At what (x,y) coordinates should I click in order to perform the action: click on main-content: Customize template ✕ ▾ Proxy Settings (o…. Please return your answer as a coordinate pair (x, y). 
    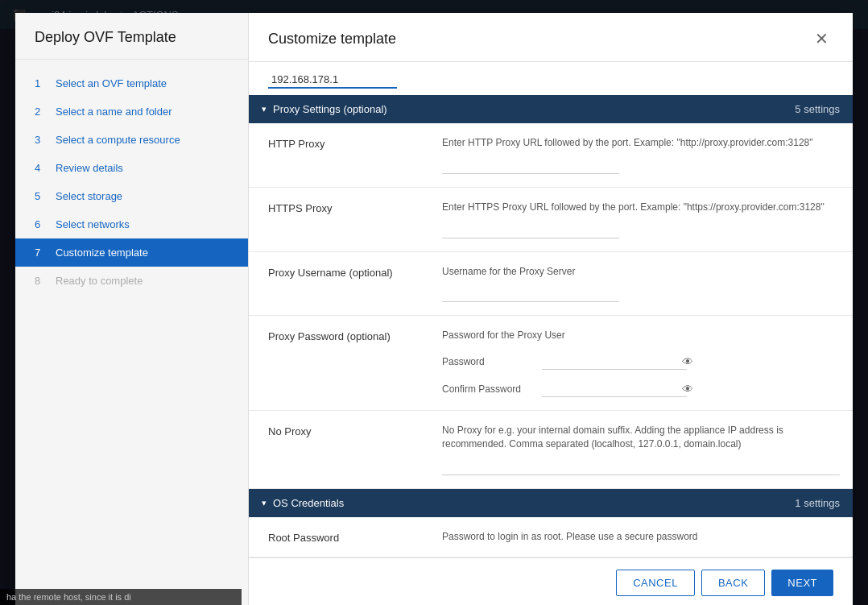
    Looking at the image, I should click on (551, 21).